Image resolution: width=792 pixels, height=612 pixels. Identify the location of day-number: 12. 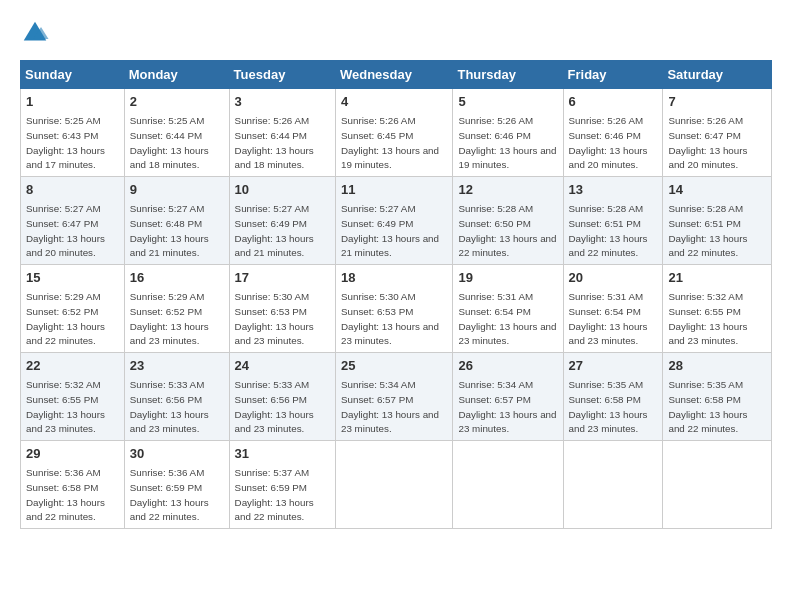
(508, 190).